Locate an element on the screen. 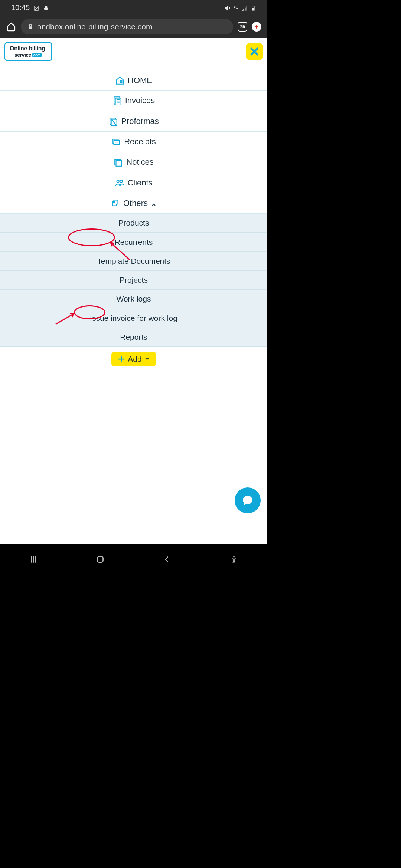 This screenshot has width=401, height=868. url-bar: andbox.online-billing-service.com is located at coordinates (127, 27).